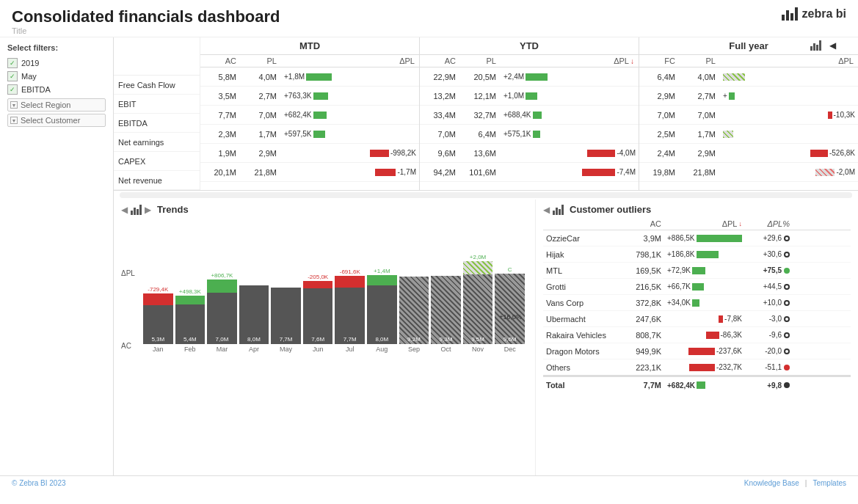  Describe the element at coordinates (57, 257) in the screenshot. I see `sidebar: Select filters: ✓ 2019 ✓ May ✓ EBITDA ▼ …` at that location.